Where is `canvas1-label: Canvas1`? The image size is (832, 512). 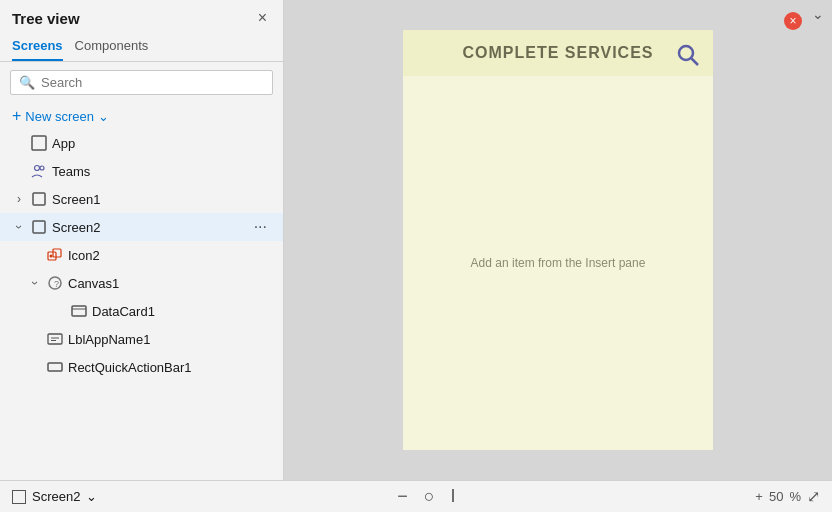 canvas1-label: Canvas1 is located at coordinates (170, 284).